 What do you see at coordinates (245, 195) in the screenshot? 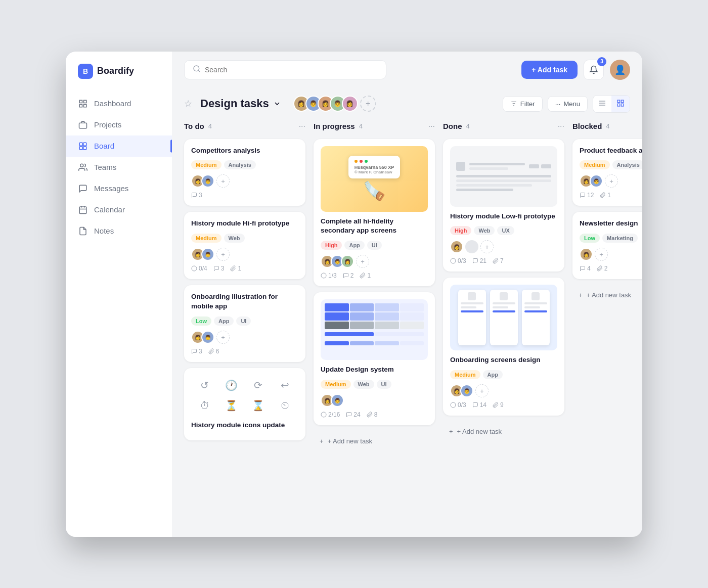
I see `card-meta: 3` at bounding box center [245, 195].